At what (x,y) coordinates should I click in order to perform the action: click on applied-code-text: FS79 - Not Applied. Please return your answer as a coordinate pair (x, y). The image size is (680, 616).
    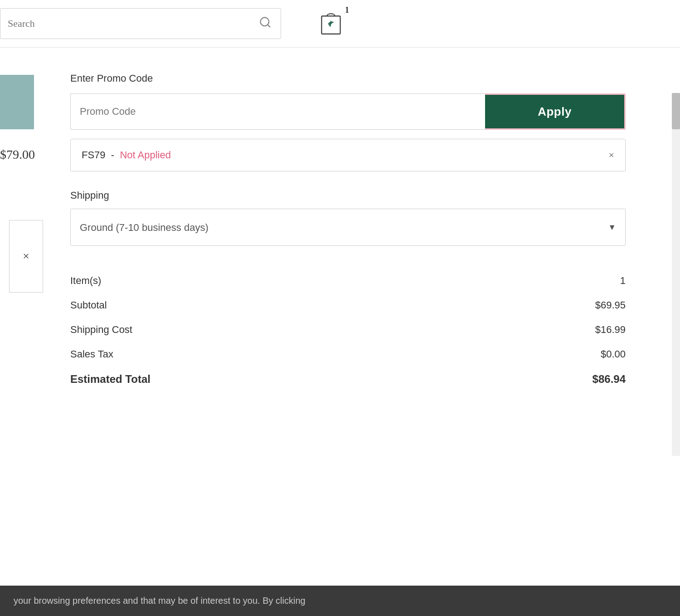
    Looking at the image, I should click on (126, 155).